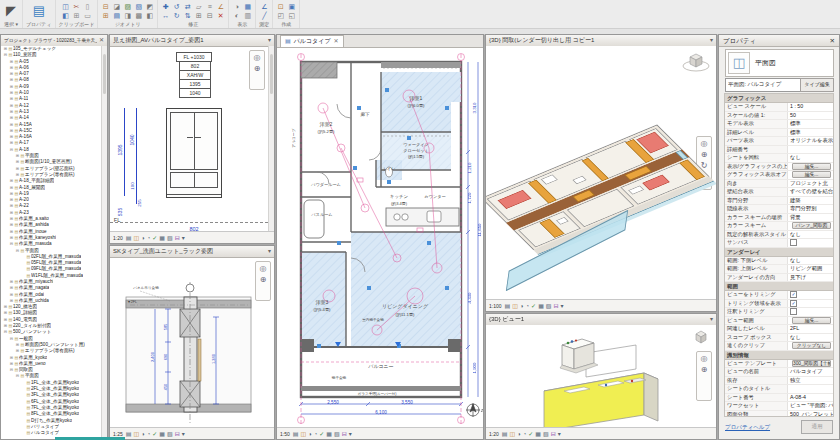  Describe the element at coordinates (11, 11) in the screenshot. I see `ribbon-icon: ◤` at that location.